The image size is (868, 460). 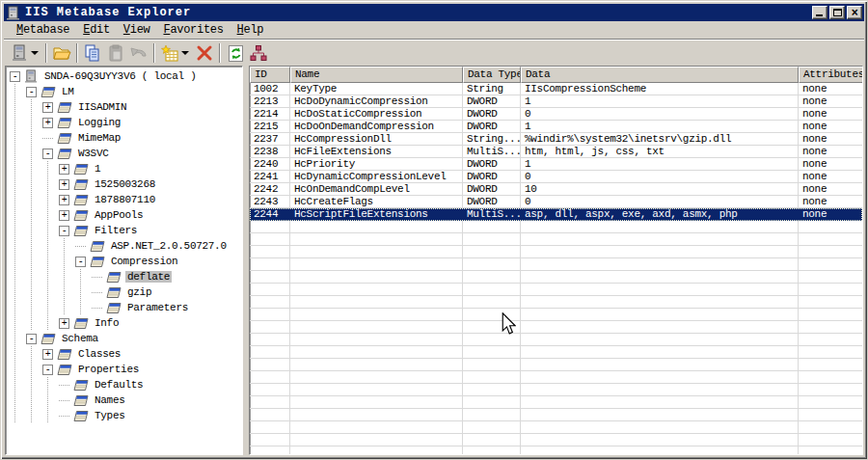 What do you see at coordinates (235, 53) in the screenshot?
I see `refresh-button` at bounding box center [235, 53].